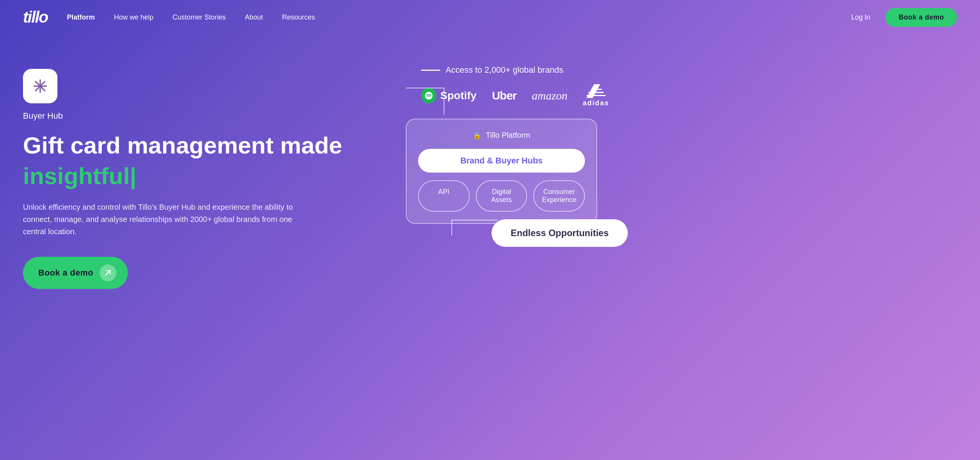 The height and width of the screenshot is (460, 980). I want to click on cta-button-text: Book a demo, so click(66, 273).